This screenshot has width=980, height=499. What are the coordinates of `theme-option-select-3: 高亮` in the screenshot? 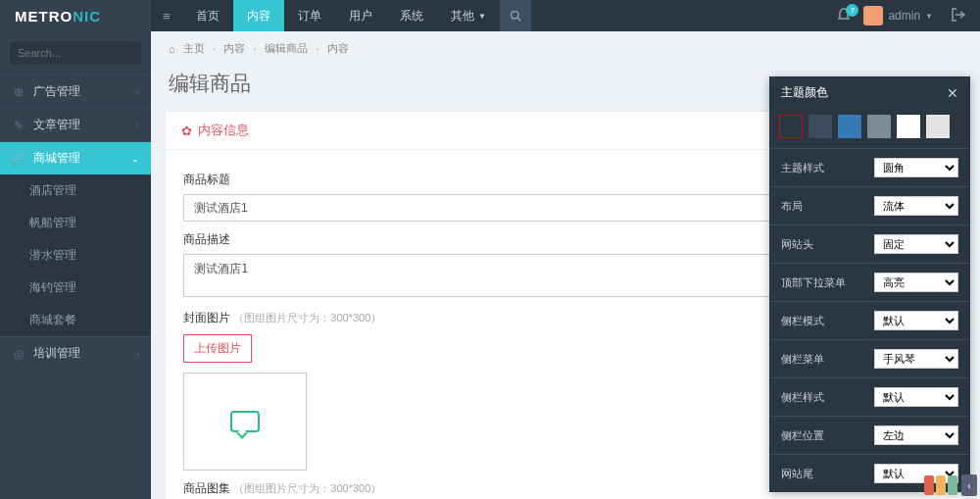 It's located at (916, 282).